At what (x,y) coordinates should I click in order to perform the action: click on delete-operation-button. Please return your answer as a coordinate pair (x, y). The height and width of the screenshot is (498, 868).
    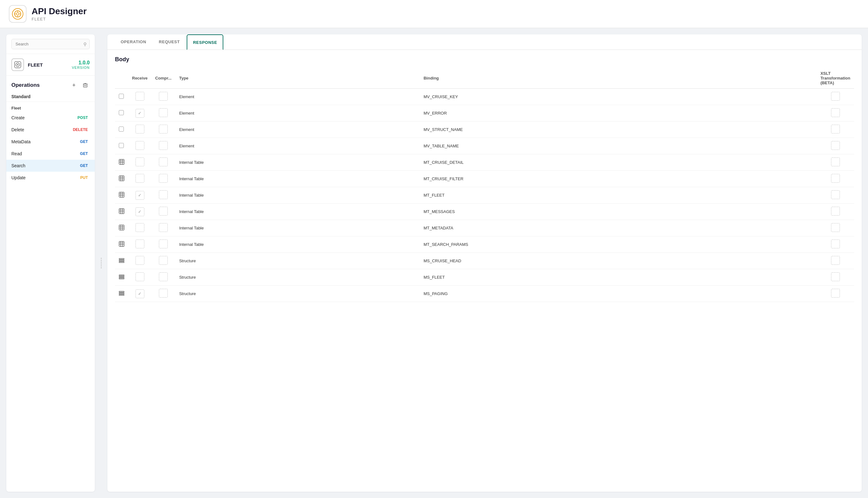
    Looking at the image, I should click on (85, 85).